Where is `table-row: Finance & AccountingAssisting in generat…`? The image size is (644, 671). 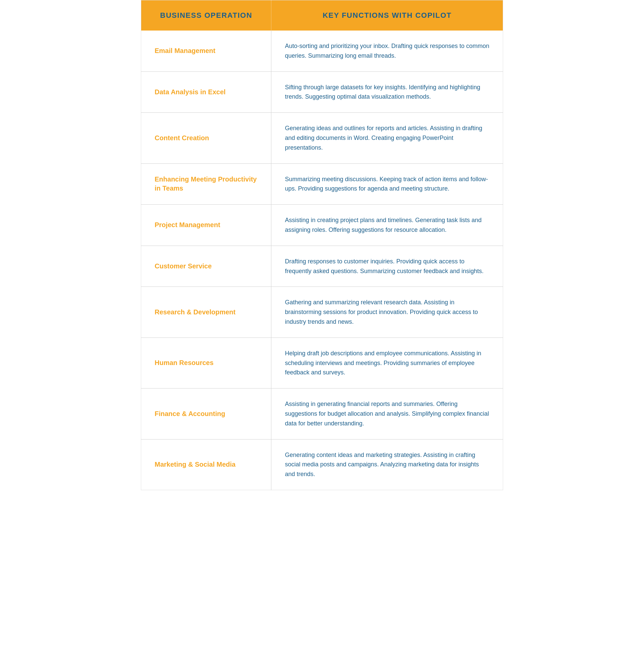 table-row: Finance & AccountingAssisting in generat… is located at coordinates (322, 414).